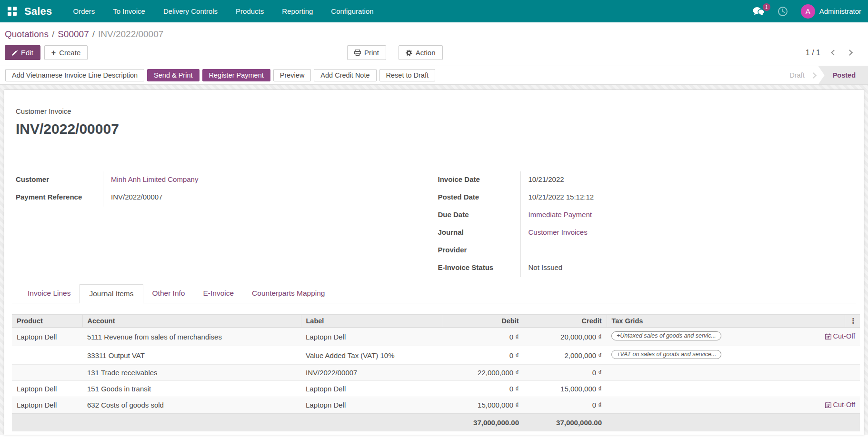  Describe the element at coordinates (434, 75) in the screenshot. I see `statusbar: Add Vietnamese Invoice Line Description …` at that location.